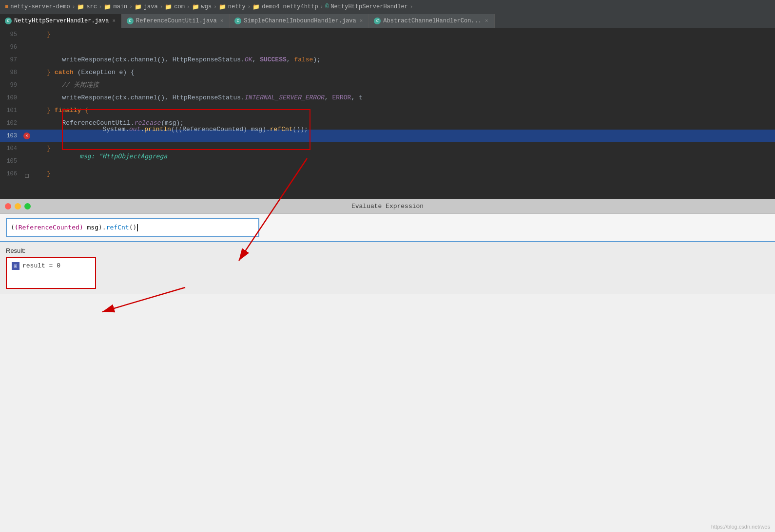 This screenshot has height=532, width=775. What do you see at coordinates (18, 207) in the screenshot?
I see `minimize-button` at bounding box center [18, 207].